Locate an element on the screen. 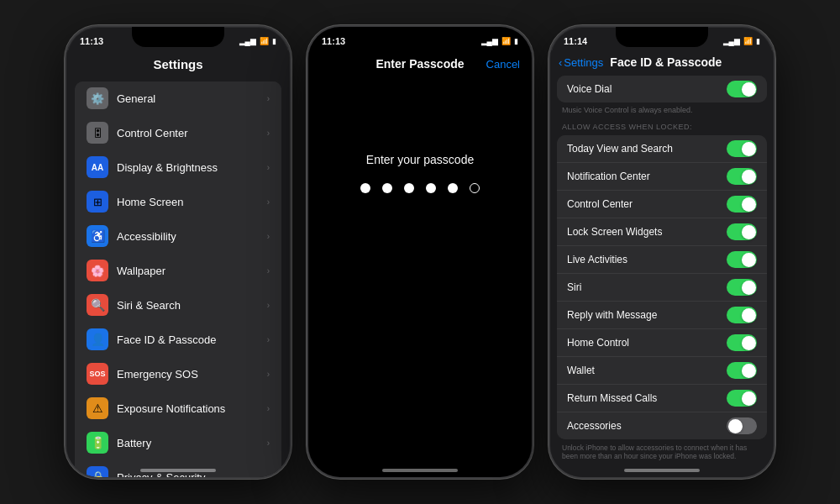 The height and width of the screenshot is (504, 840). faceid-header: ‹ Settings Face ID & Passcode is located at coordinates (662, 62).